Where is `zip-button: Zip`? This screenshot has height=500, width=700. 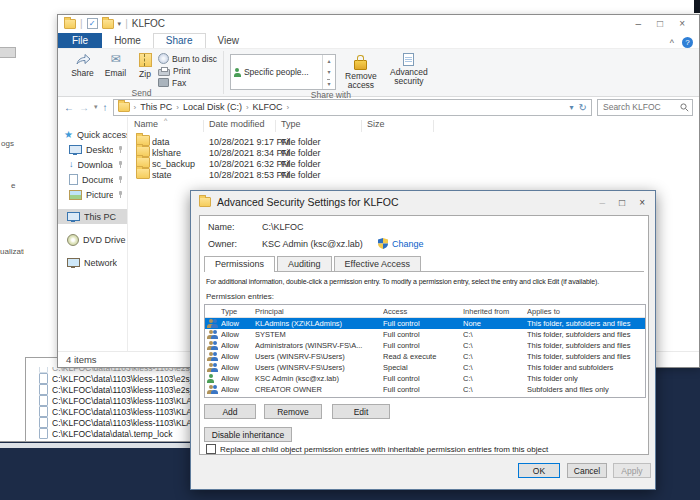 zip-button: Zip is located at coordinates (145, 65).